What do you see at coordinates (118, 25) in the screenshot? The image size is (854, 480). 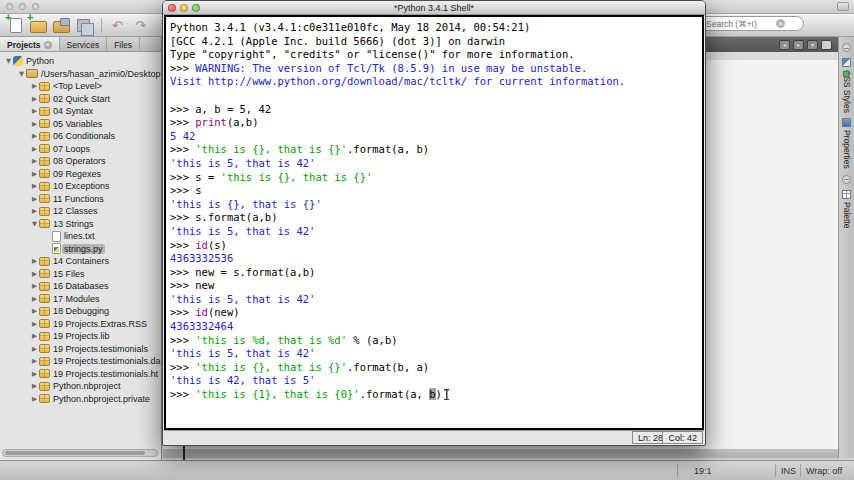 I see `undo-icon: ↶` at bounding box center [118, 25].